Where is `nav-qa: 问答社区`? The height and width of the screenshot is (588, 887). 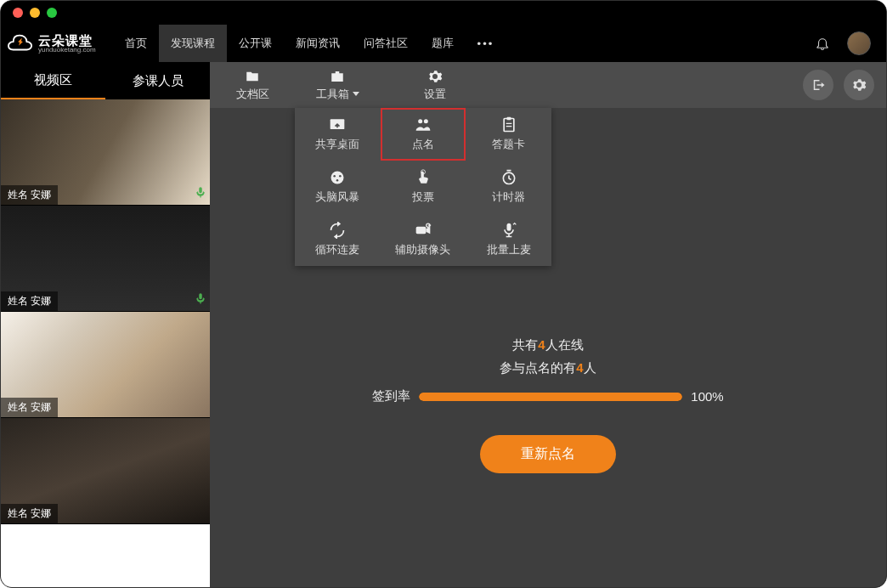
nav-qa: 问答社区 is located at coordinates (386, 43).